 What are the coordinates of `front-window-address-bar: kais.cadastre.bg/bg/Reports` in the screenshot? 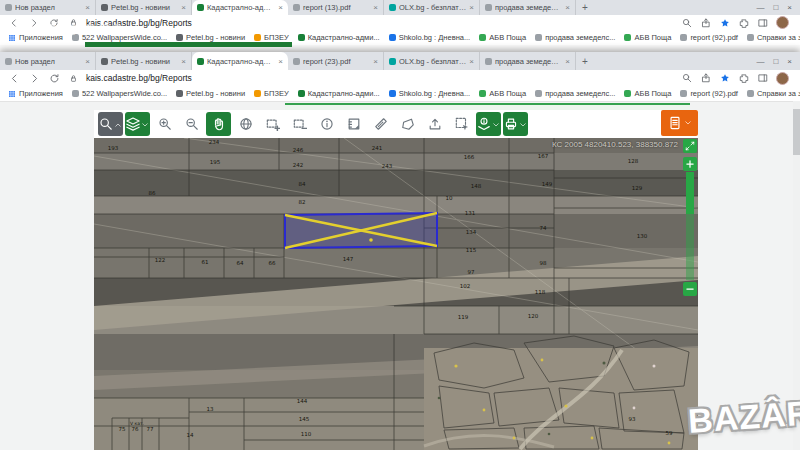 It's located at (400, 78).